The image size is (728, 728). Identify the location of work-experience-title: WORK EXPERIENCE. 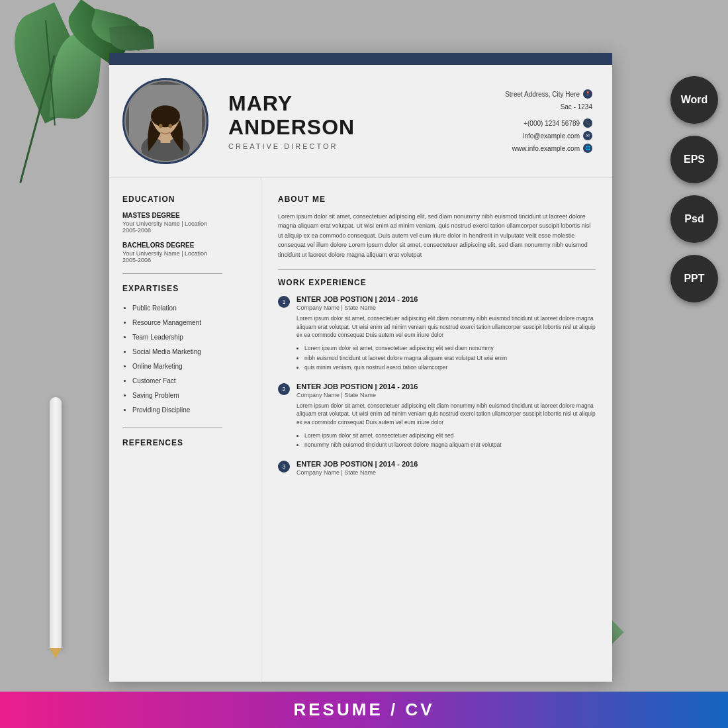
(437, 283).